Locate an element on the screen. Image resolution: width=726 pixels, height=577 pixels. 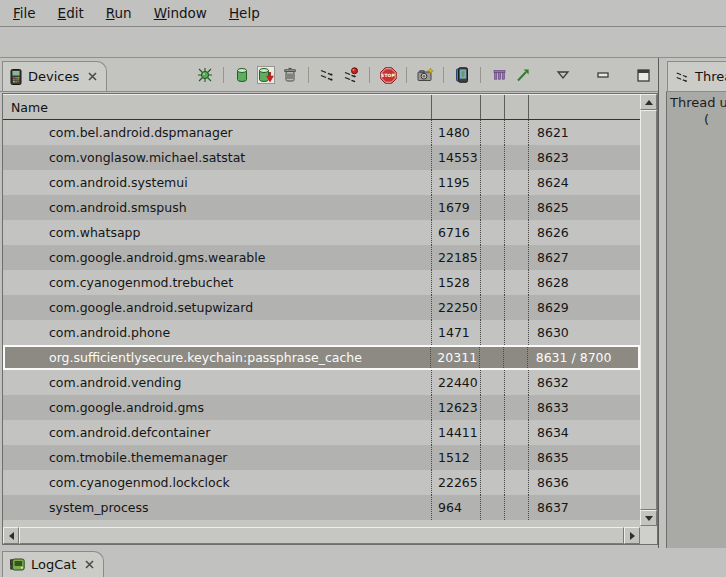
update-heap-icon is located at coordinates (242, 75).